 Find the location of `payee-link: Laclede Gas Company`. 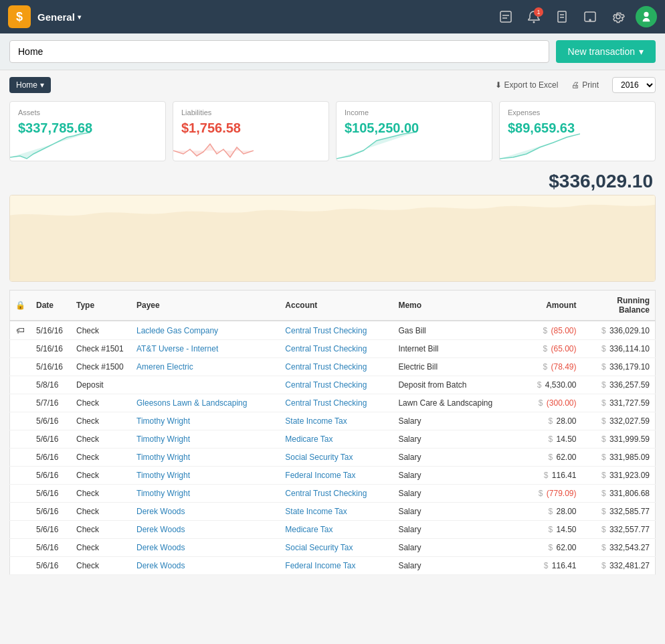

payee-link: Laclede Gas Company is located at coordinates (177, 331).